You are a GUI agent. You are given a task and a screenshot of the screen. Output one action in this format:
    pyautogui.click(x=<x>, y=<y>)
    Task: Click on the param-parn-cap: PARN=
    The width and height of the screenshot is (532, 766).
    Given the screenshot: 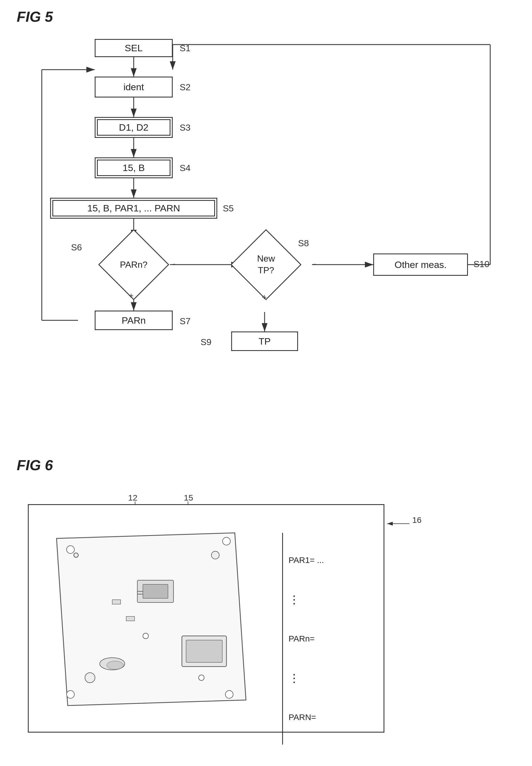 What is the action you would take?
    pyautogui.click(x=333, y=717)
    